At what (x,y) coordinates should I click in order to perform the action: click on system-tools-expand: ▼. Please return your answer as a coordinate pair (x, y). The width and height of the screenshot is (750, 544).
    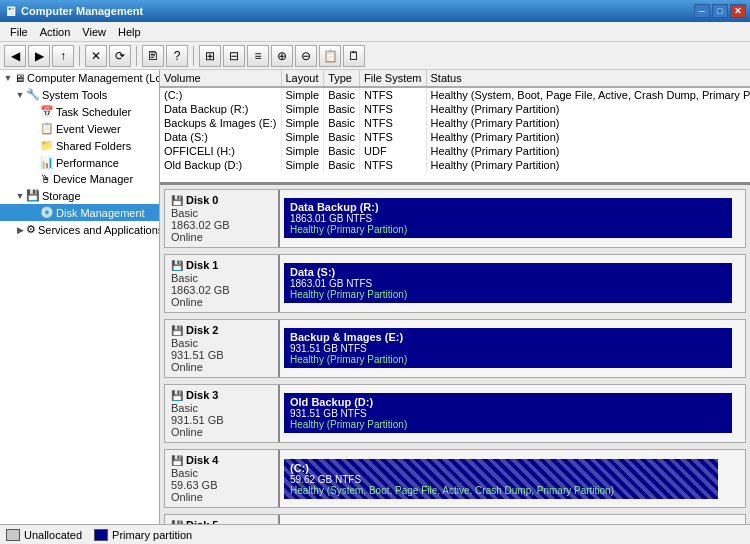
    Looking at the image, I should click on (20, 95).